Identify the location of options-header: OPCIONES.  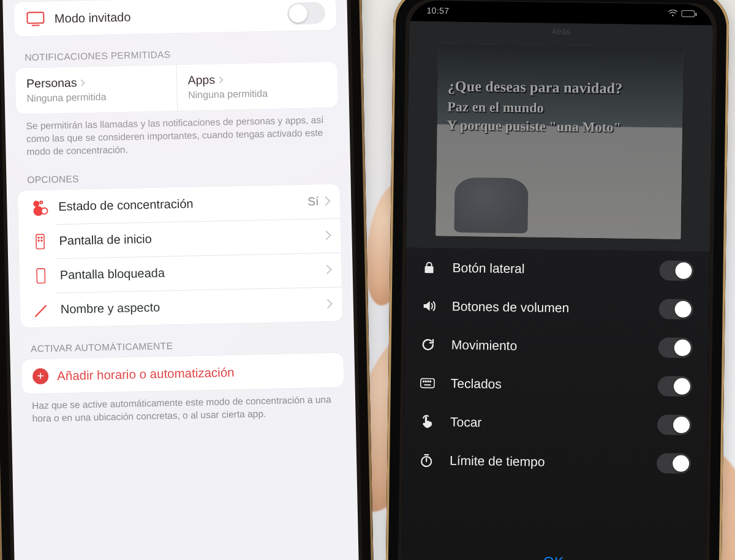
(178, 177).